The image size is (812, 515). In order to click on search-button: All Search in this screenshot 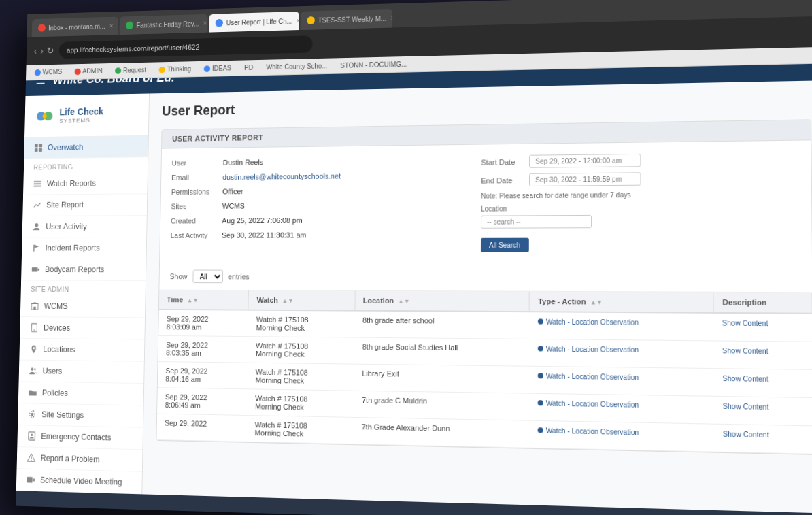, I will do `click(505, 245)`.